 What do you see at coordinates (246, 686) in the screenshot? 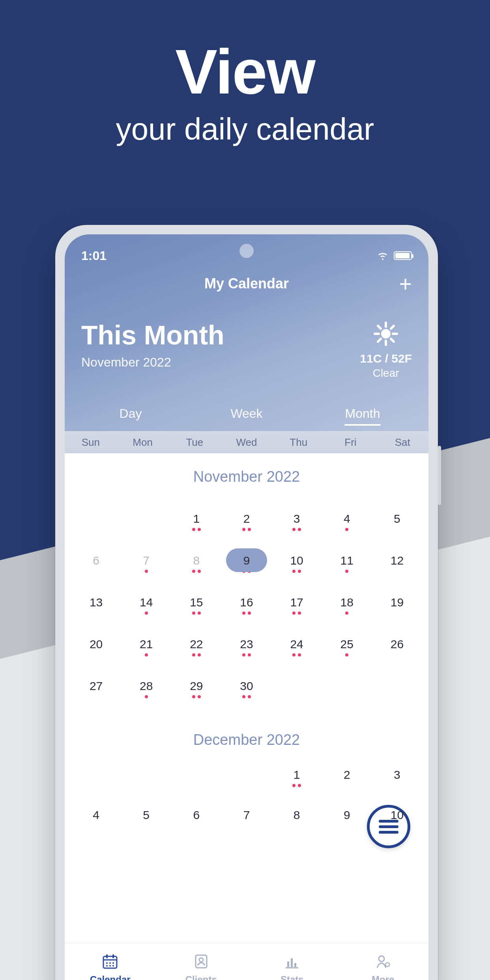
I see `day-number: 30` at bounding box center [246, 686].